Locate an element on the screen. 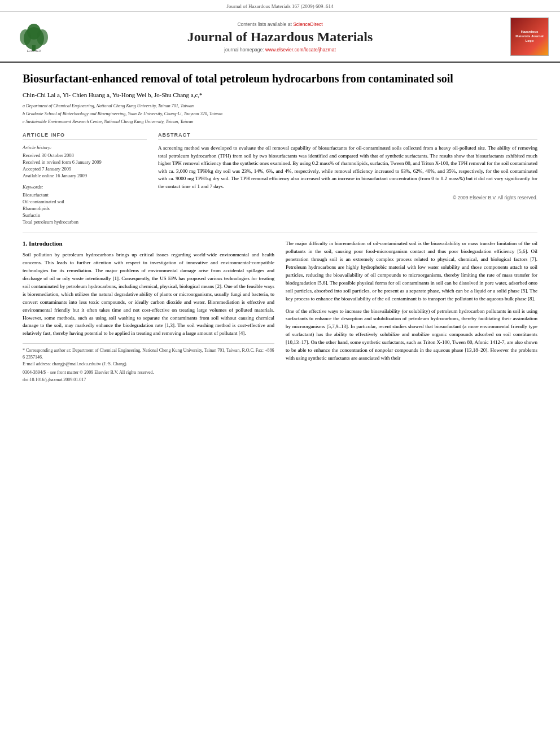 This screenshot has width=560, height=747. article-info-col: ARTICLE INFO Article history: Received 3… is located at coordinates (85, 179).